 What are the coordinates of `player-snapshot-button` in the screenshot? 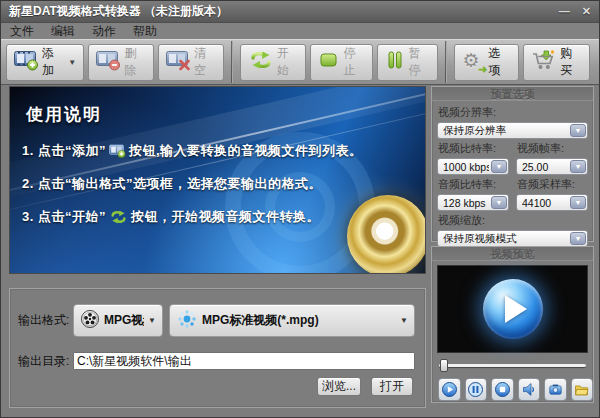 It's located at (556, 390).